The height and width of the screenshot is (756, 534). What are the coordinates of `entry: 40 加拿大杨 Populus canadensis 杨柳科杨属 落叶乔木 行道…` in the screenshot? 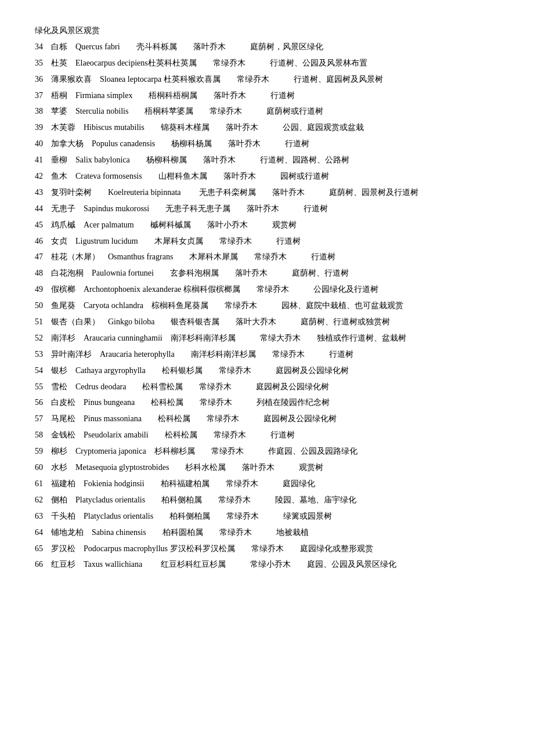 It's located at (267, 144).